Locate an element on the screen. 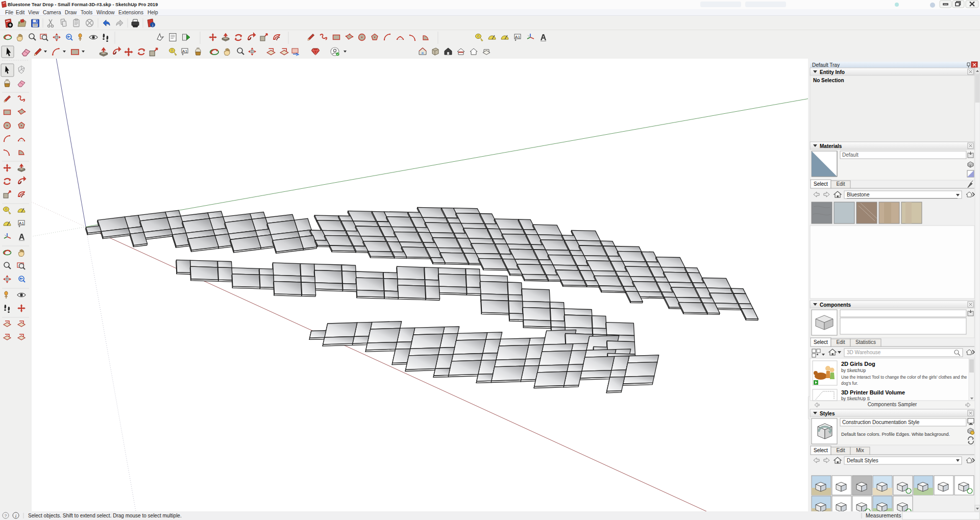  svg-text:Use the Interact Tool to chang: Use the Interact Tool to change the colo… is located at coordinates (904, 378).